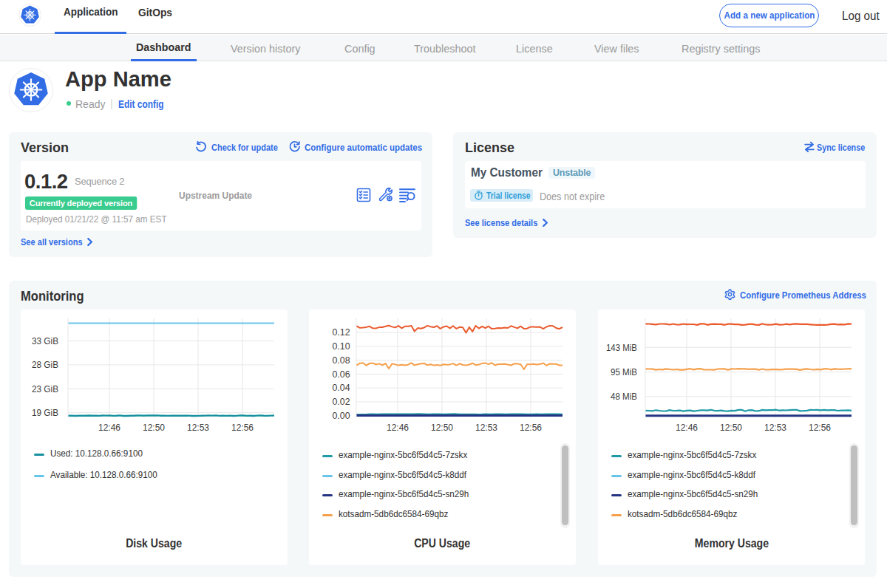 The image size is (887, 588). What do you see at coordinates (341, 388) in the screenshot?
I see `svg-text: 0.04` at bounding box center [341, 388].